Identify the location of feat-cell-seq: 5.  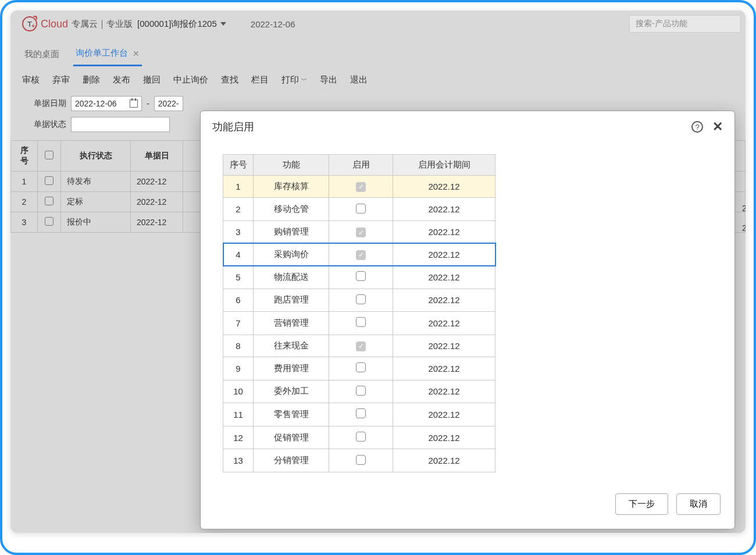
(238, 278).